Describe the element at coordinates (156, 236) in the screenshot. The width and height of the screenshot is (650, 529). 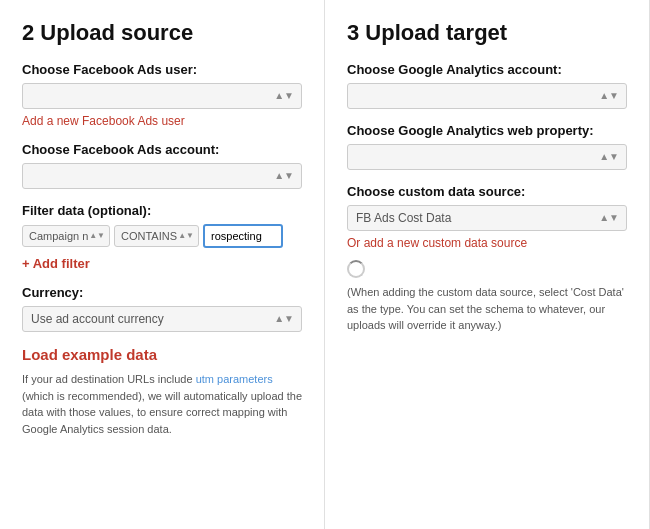
I see `filter-operator-wrap: CONTAINS ▲▼` at that location.